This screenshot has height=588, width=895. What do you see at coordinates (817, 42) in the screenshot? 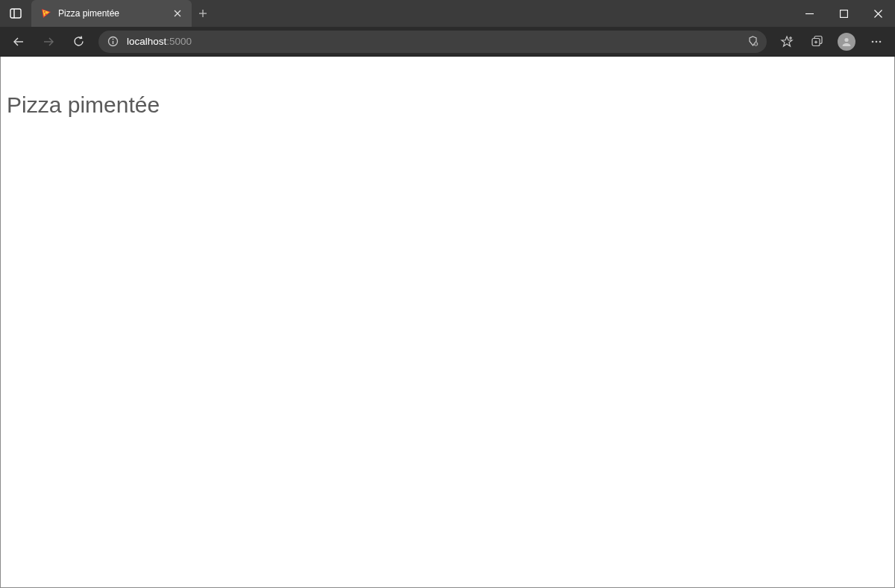
I see `collections-button` at bounding box center [817, 42].